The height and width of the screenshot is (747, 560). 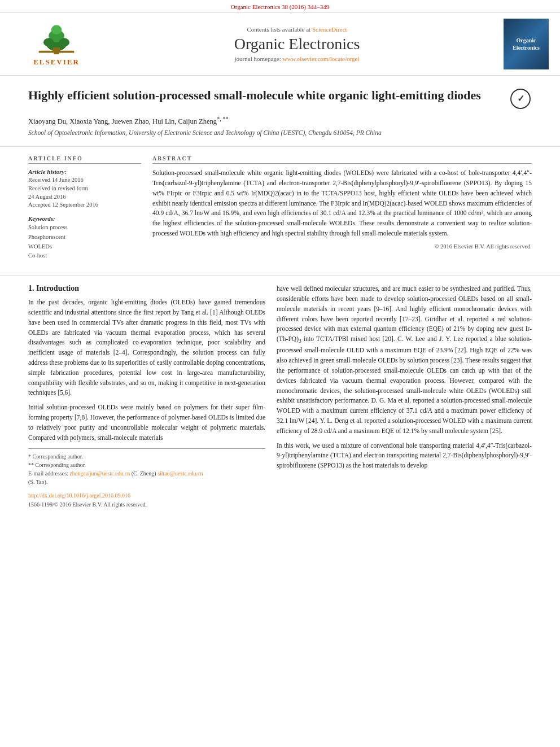 What do you see at coordinates (280, 7) in the screenshot?
I see `journal-citation: Organic Electronics 38 (2016) 344–349` at bounding box center [280, 7].